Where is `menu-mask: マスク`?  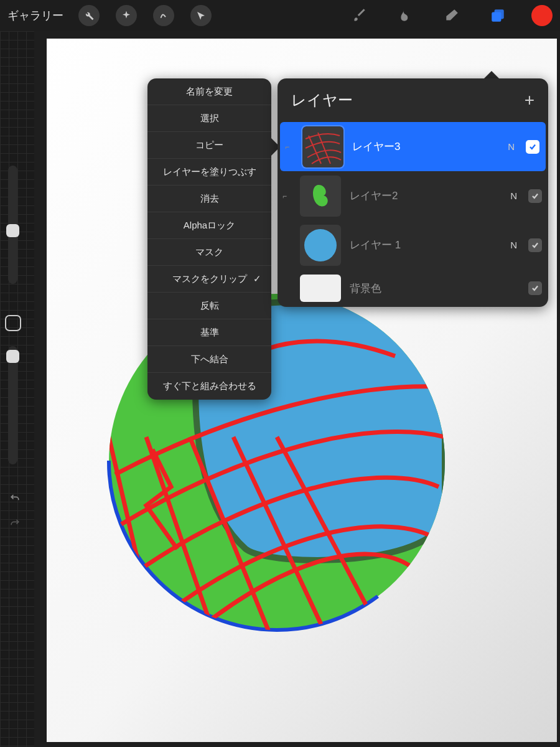 menu-mask: マスク is located at coordinates (209, 253).